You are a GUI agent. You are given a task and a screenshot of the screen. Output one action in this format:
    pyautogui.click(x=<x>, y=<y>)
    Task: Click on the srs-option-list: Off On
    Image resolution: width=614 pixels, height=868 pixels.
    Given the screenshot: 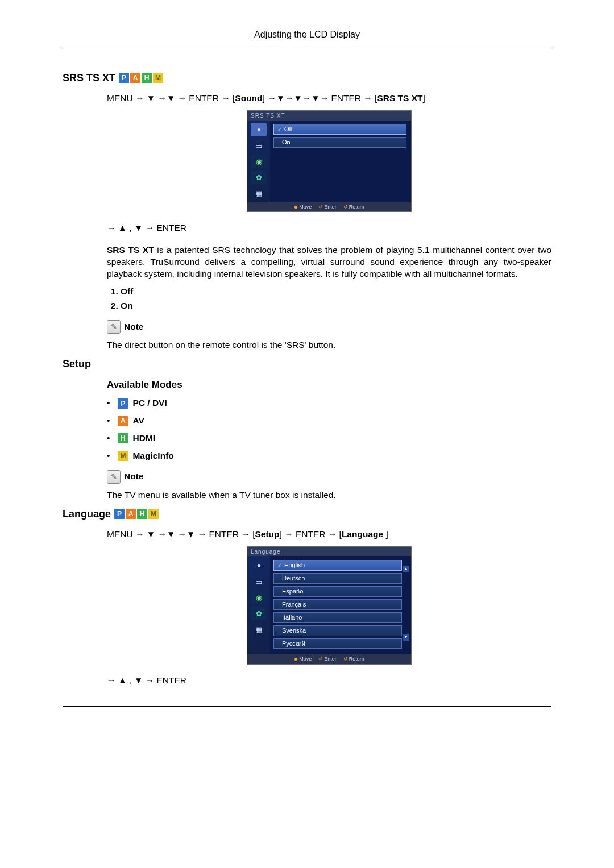 What is the action you would take?
    pyautogui.click(x=329, y=299)
    